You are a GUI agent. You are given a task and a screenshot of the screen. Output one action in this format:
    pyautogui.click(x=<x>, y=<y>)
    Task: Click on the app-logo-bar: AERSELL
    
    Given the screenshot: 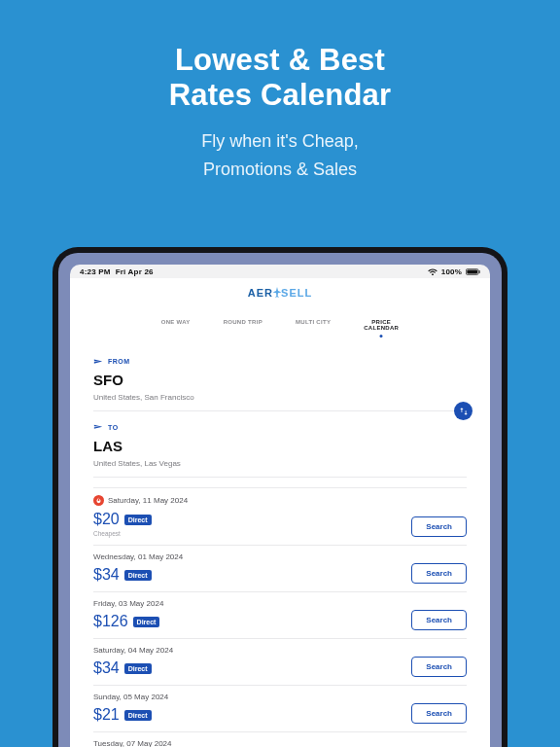 What is the action you would take?
    pyautogui.click(x=280, y=292)
    